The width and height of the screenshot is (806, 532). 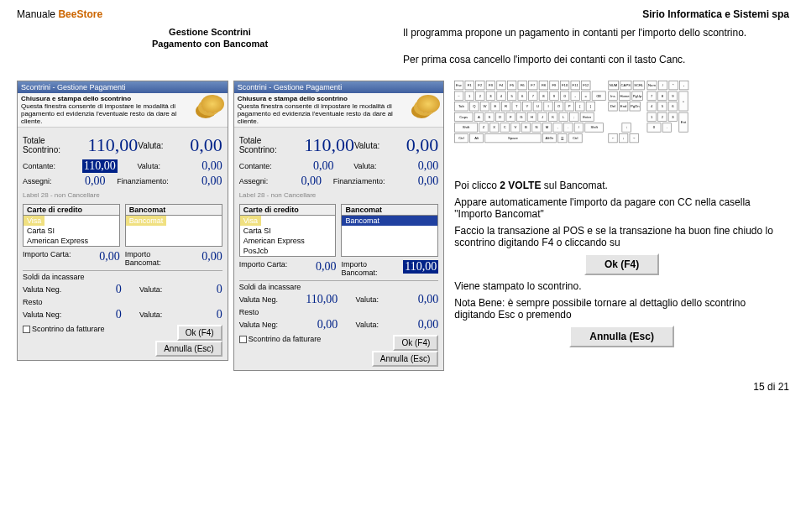 What do you see at coordinates (202, 181) in the screenshot?
I see `value-finanz: 0,00` at bounding box center [202, 181].